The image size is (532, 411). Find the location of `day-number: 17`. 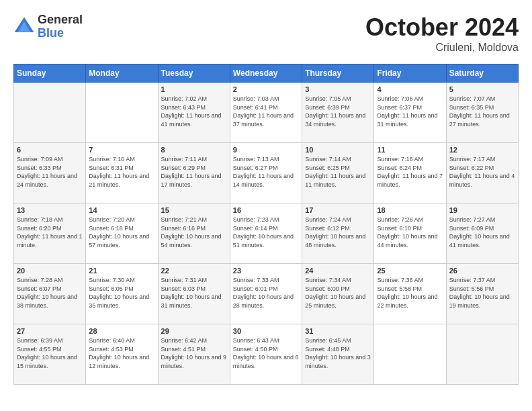

day-number: 17 is located at coordinates (338, 210).